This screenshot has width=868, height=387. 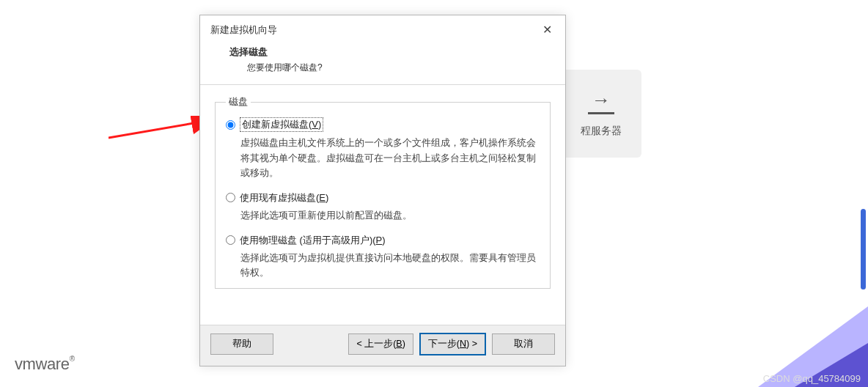 I want to click on help-button: 帮助, so click(x=242, y=344).